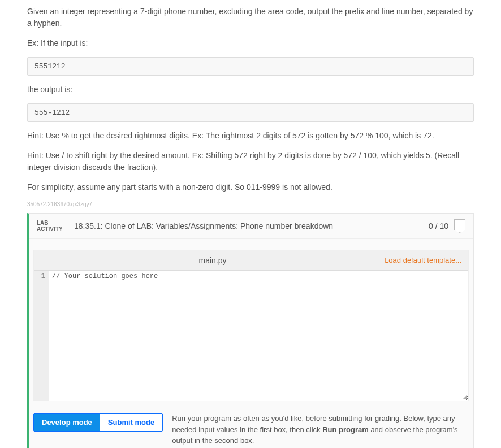  Describe the element at coordinates (250, 43) in the screenshot. I see `example-label: Ex: If the input is:` at that location.